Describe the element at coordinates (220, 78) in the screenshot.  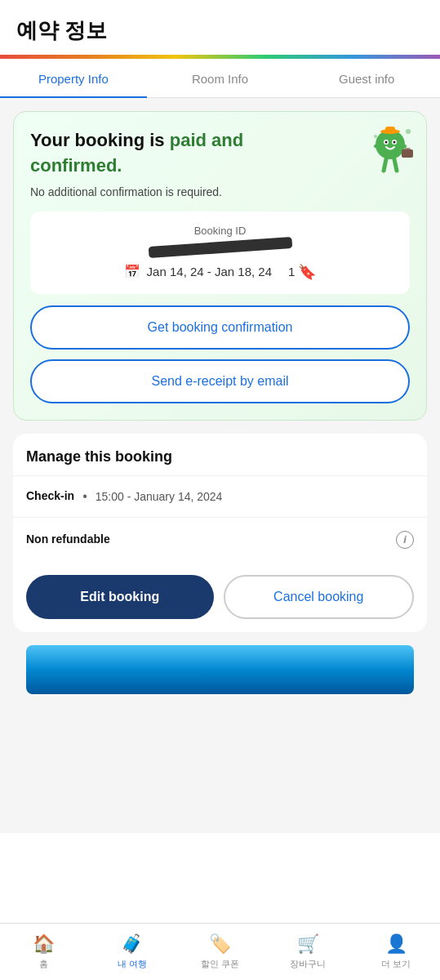
I see `tab-room-info: Room Info` at that location.